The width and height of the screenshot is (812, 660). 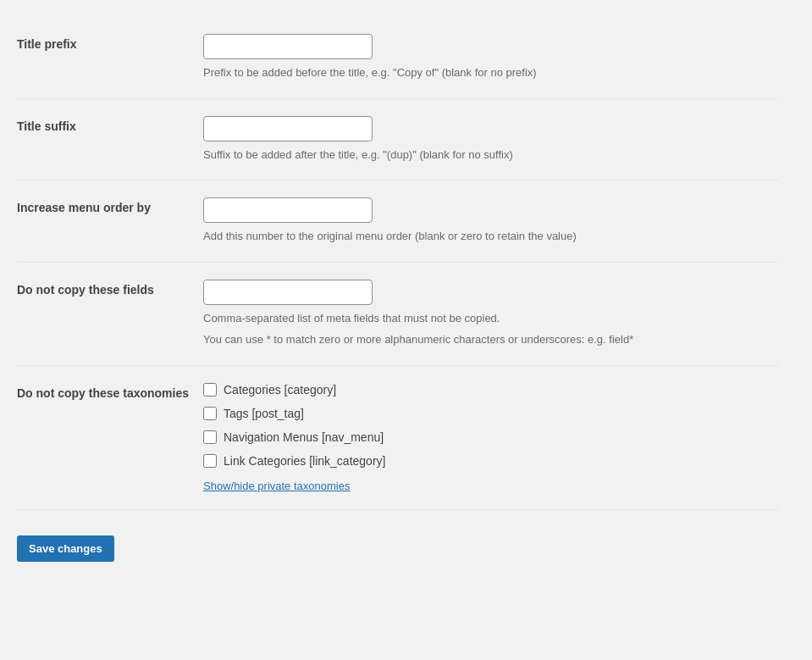 What do you see at coordinates (491, 140) in the screenshot?
I see `title-suffix-content: Suffix to be added after the title, e.g.…` at bounding box center [491, 140].